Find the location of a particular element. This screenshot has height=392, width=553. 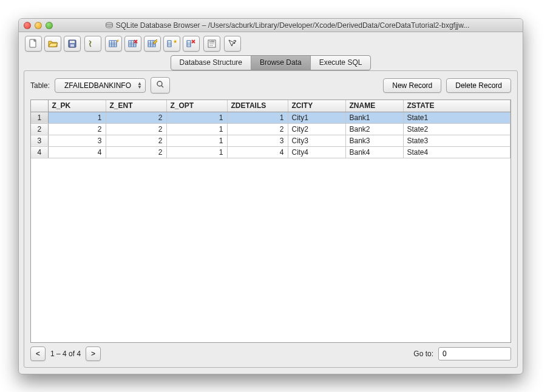

table-header-zpk: Z_PK is located at coordinates (76, 106).